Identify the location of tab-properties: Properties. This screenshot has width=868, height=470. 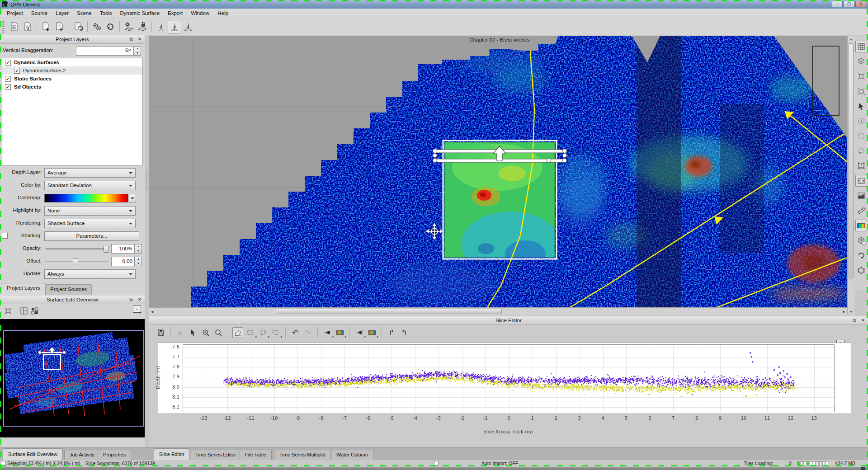
(114, 455).